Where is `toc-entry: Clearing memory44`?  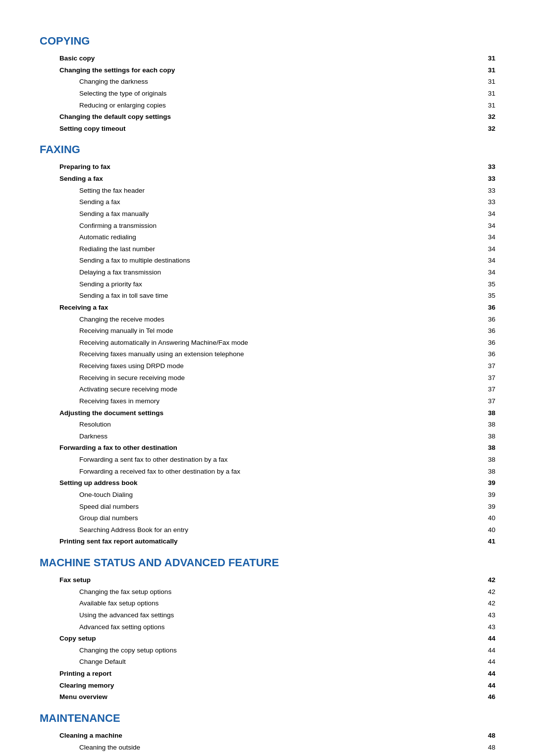
toc-entry: Clearing memory44 is located at coordinates (268, 686).